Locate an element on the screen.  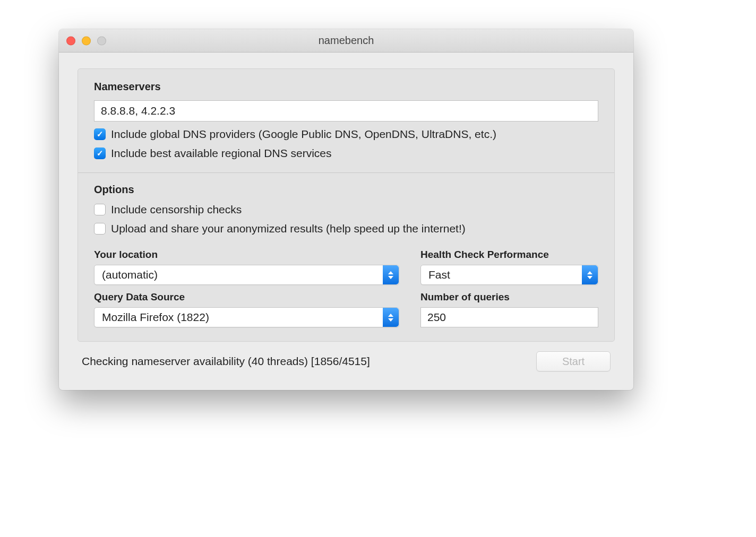
include-global-row: ✓ Include global DNS providers (Google P… is located at coordinates (346, 134).